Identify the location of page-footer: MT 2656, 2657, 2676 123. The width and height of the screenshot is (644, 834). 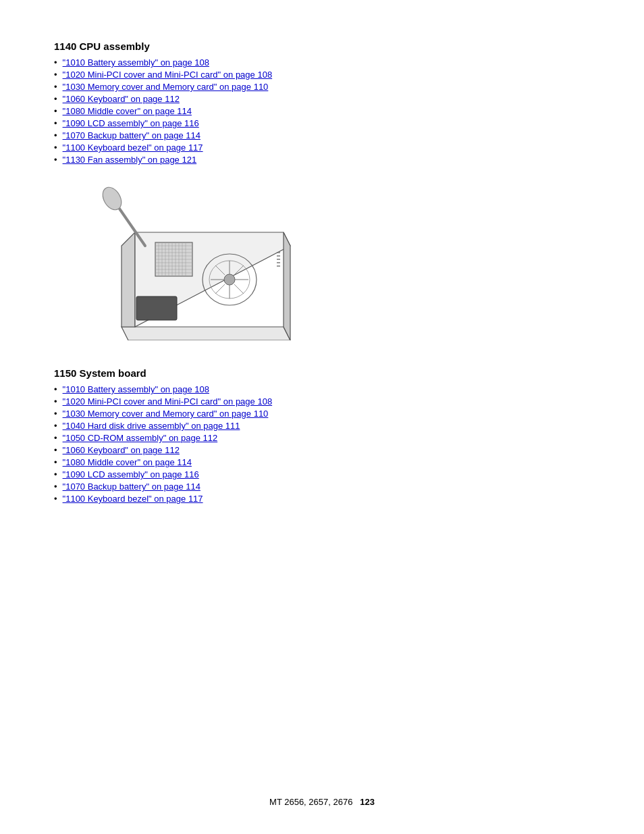
(322, 802).